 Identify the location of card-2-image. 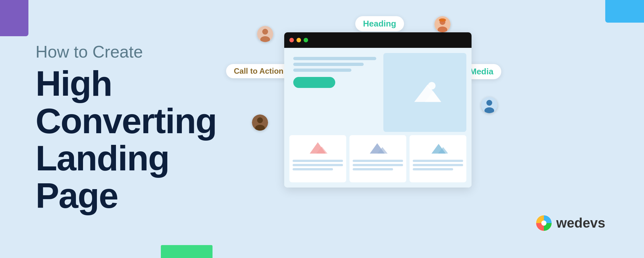
(378, 148).